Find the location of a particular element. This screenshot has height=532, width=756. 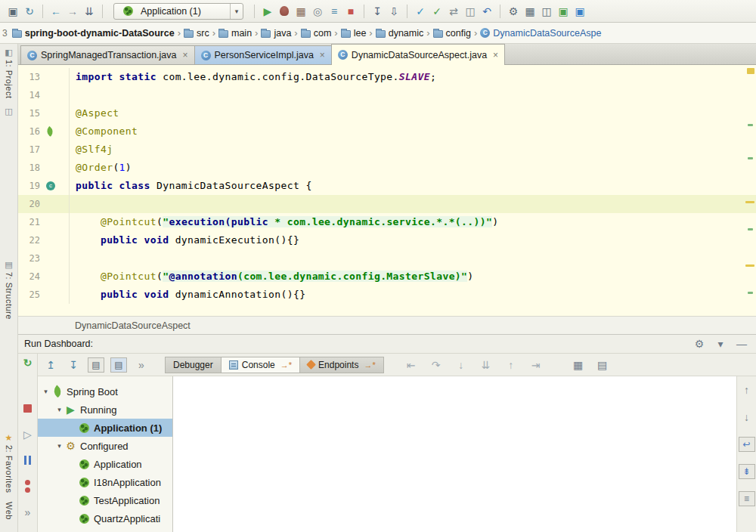

back-icon: ← is located at coordinates (56, 11).